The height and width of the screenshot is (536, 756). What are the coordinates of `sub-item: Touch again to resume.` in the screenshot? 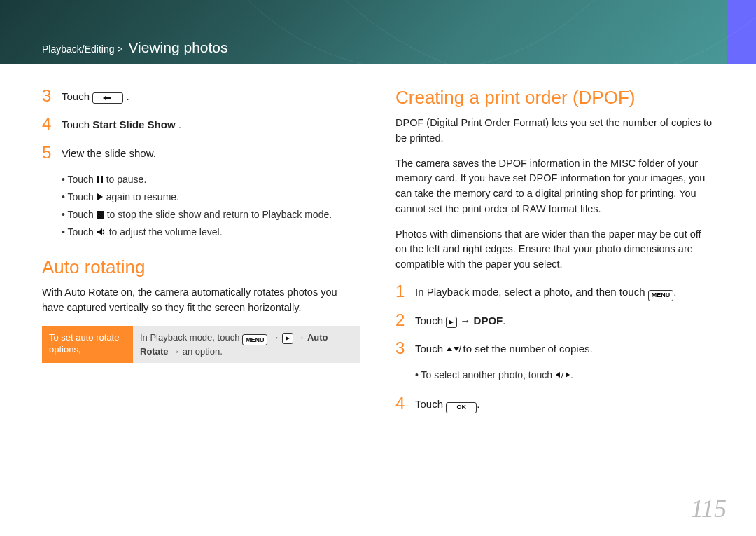 It's located at (211, 198).